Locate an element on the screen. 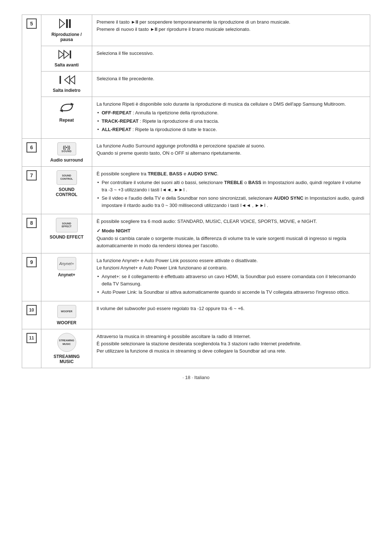 The width and height of the screenshot is (392, 537). footer: · 18 · Italiano is located at coordinates (196, 378).